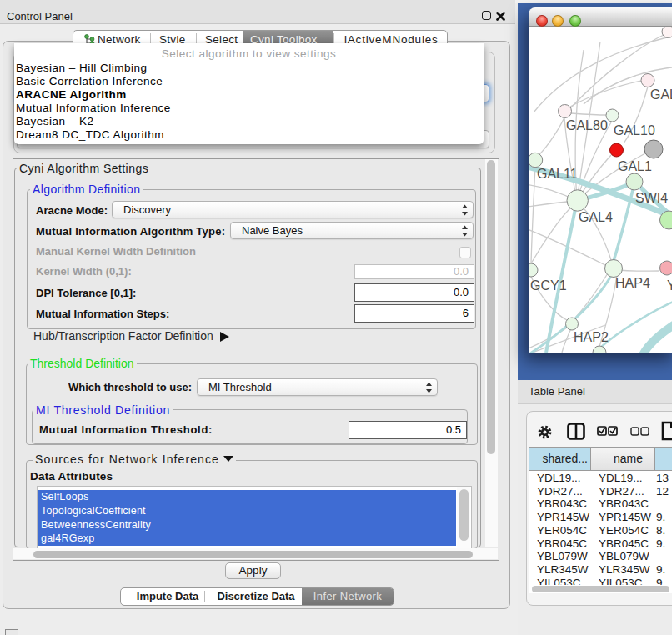 This screenshot has height=635, width=672. Describe the element at coordinates (652, 198) in the screenshot. I see `svg-text: SWI4` at that location.